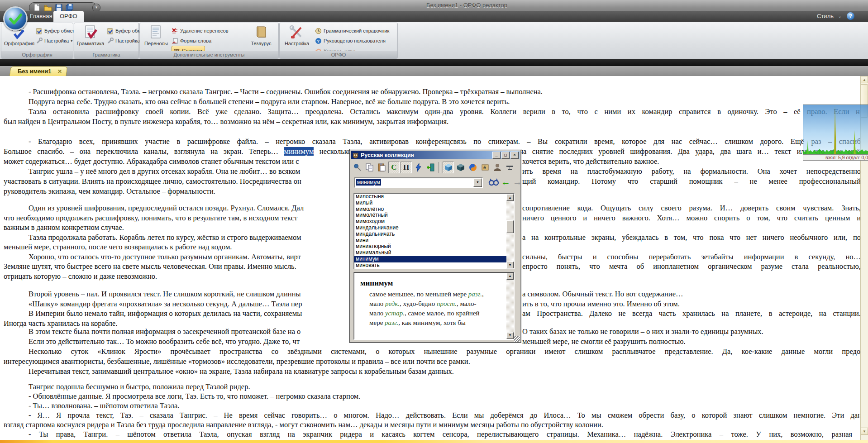  What do you see at coordinates (418, 167) in the screenshot?
I see `lightning-icon` at bounding box center [418, 167].